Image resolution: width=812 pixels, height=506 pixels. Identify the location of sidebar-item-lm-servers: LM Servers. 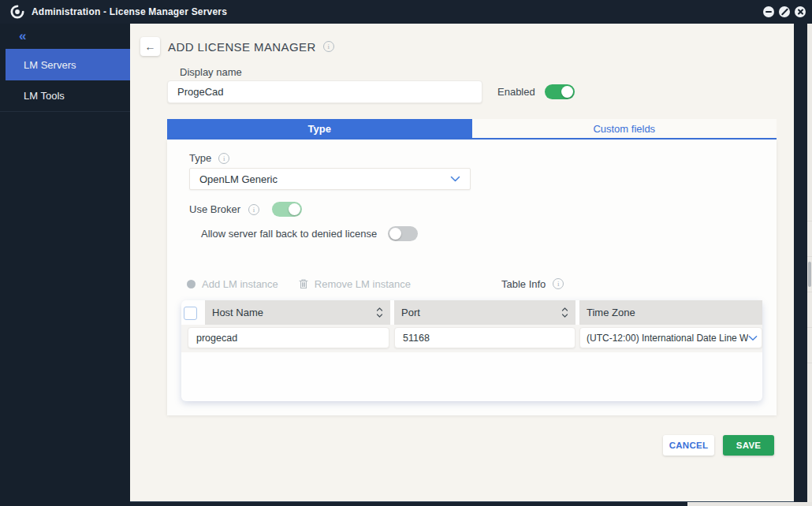
(68, 65).